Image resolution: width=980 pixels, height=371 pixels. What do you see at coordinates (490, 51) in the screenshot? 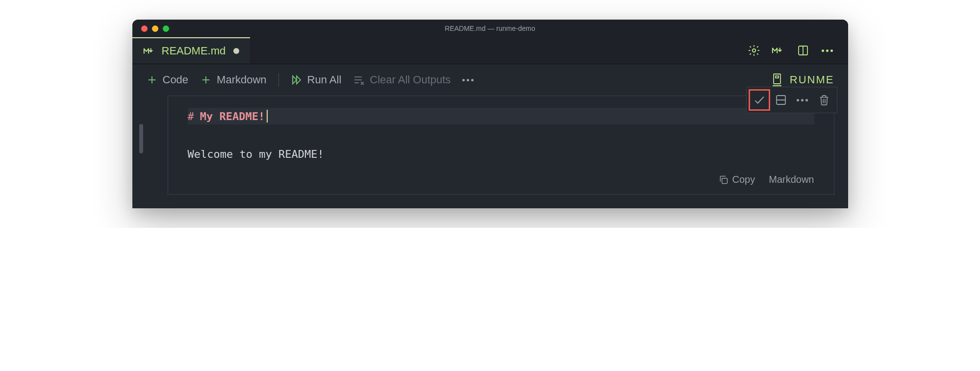
I see `tab-bar: README.md` at bounding box center [490, 51].